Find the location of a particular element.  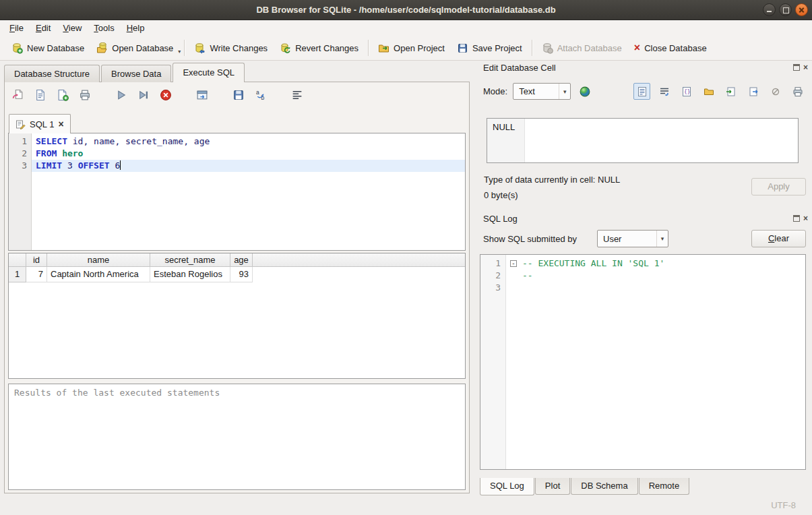

tab-remote: Remote is located at coordinates (664, 487).